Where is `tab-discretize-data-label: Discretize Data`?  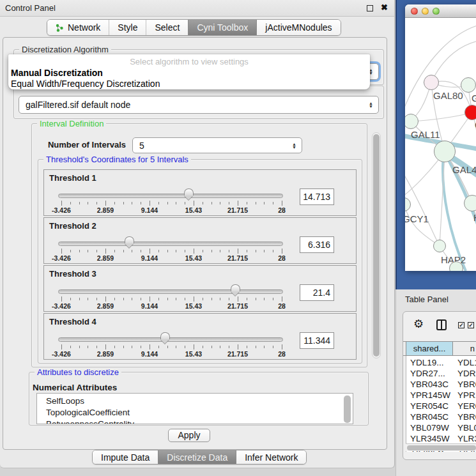
tab-discretize-data-label: Discretize Data is located at coordinates (197, 457).